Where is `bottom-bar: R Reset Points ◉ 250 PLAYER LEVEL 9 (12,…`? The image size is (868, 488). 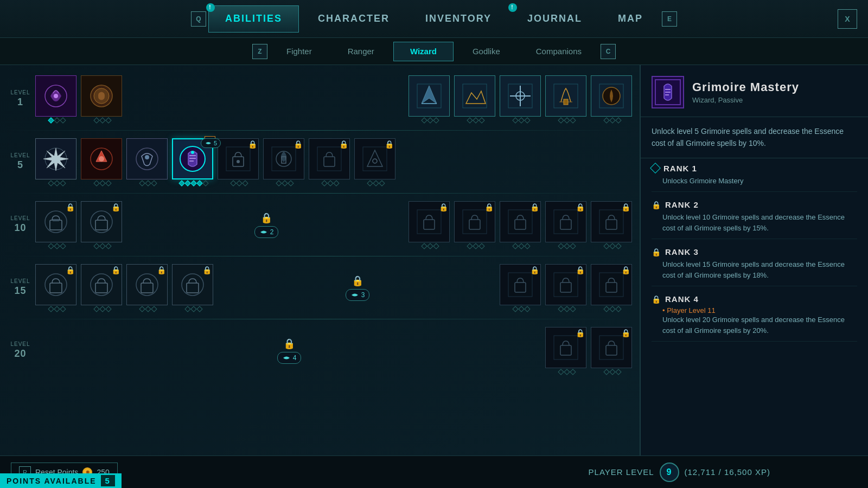 bottom-bar: R Reset Points ◉ 250 PLAYER LEVEL 9 (12,… is located at coordinates (434, 472).